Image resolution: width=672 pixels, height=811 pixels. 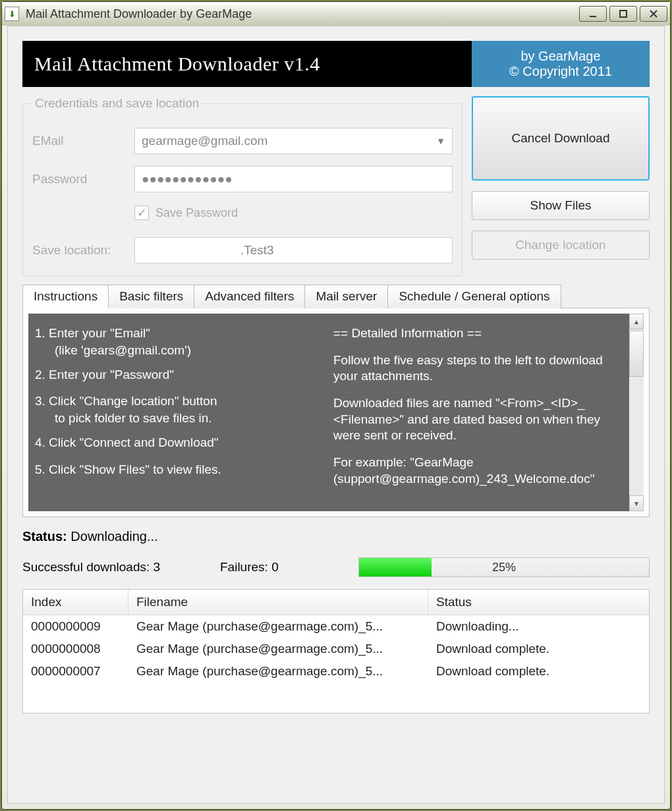 What do you see at coordinates (478, 470) in the screenshot?
I see `detail-p3: For example: "GearMage (support@gearmage…` at bounding box center [478, 470].